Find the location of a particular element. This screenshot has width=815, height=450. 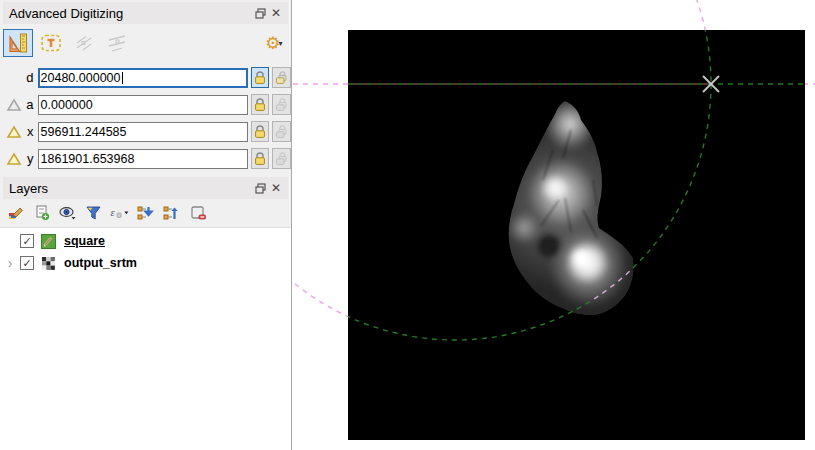

manage-map-themes-button is located at coordinates (68, 213).